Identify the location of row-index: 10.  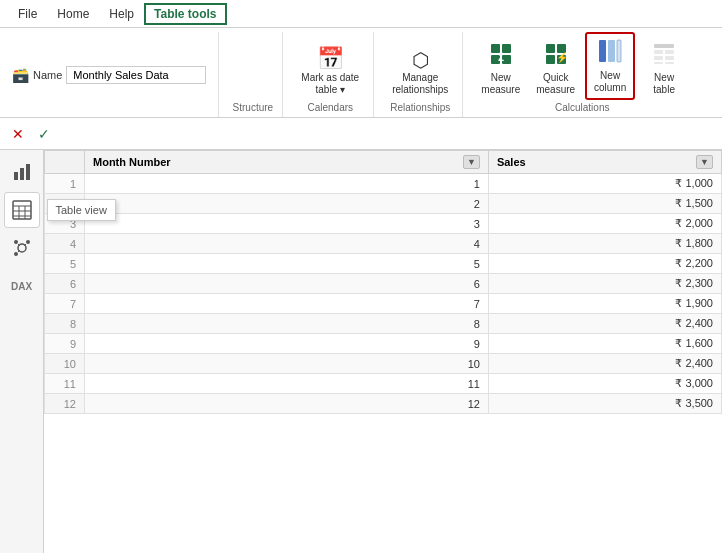
(65, 364).